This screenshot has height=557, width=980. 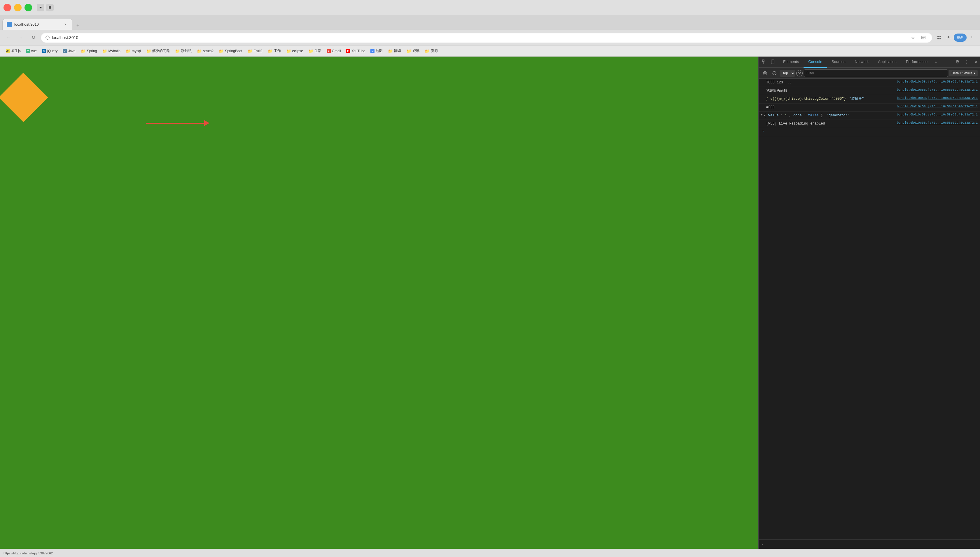 I want to click on bookmark-item-struts2: 📁 struts2, so click(x=205, y=51).